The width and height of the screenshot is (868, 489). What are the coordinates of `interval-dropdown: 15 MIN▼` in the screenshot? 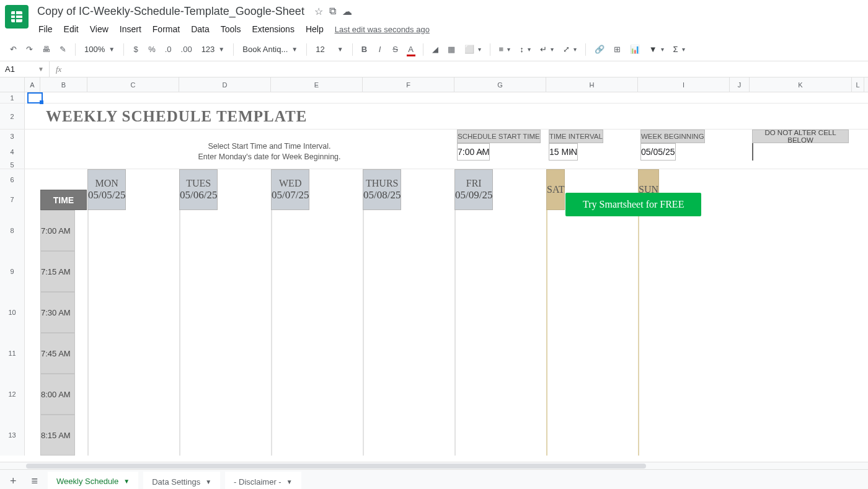 It's located at (592, 152).